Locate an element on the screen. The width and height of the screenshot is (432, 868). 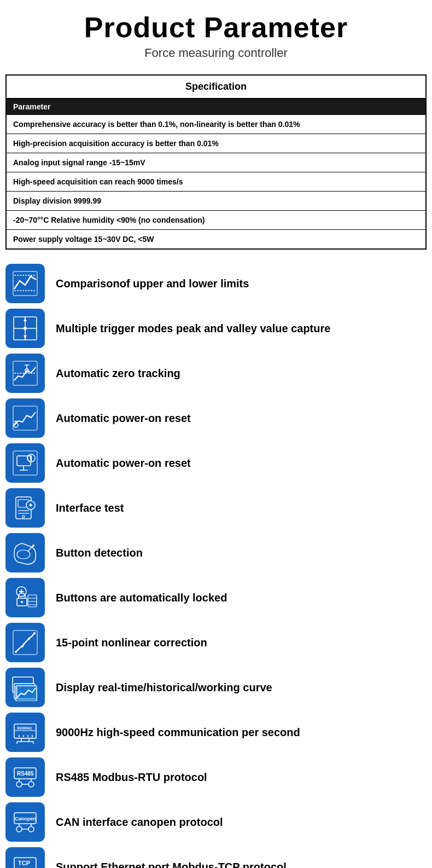
feature-item: Button detection is located at coordinates (216, 553).